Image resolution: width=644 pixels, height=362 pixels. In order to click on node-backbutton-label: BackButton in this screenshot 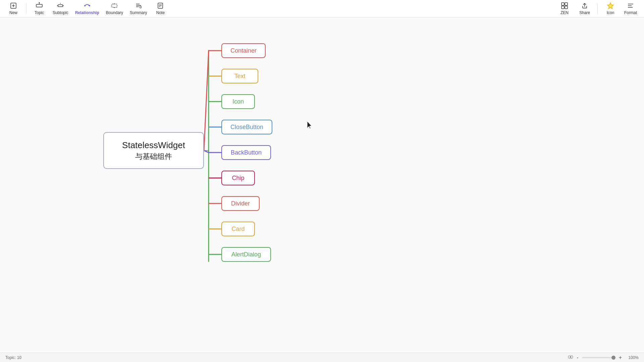, I will do `click(246, 153)`.